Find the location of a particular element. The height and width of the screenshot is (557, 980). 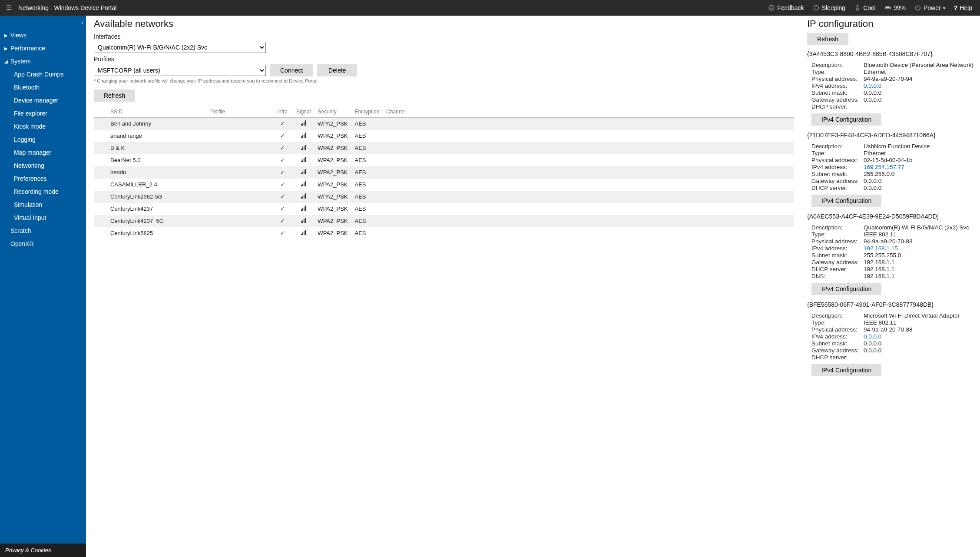

sidebar-item-preferences: Preferences is located at coordinates (43, 179).